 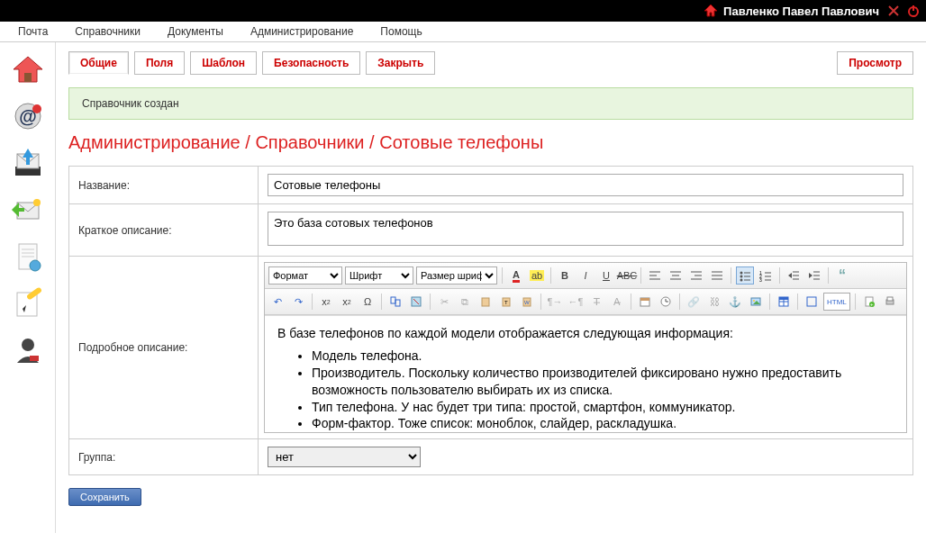 What do you see at coordinates (586, 333) in the screenshot?
I see `detail-intro-text: В базе телефонов по каждой модели отобра…` at bounding box center [586, 333].